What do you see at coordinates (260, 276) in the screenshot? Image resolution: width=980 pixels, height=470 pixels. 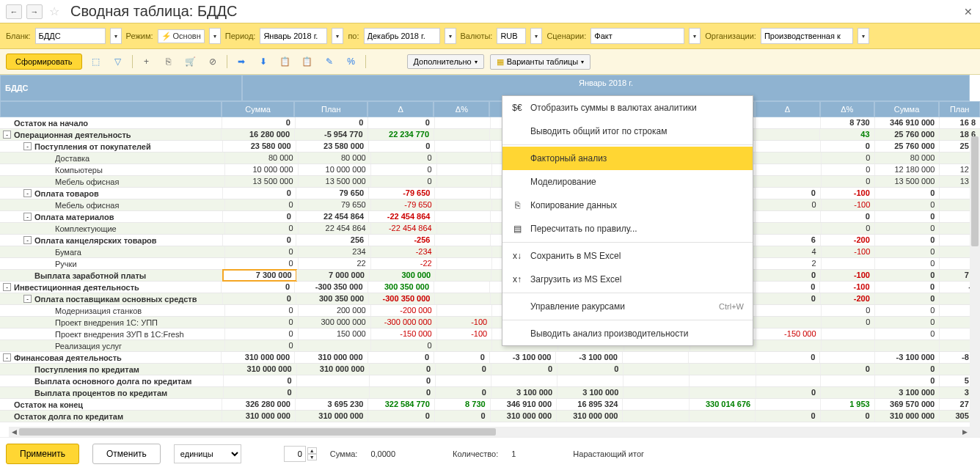 I see `cell: 7 300 000` at bounding box center [260, 276].